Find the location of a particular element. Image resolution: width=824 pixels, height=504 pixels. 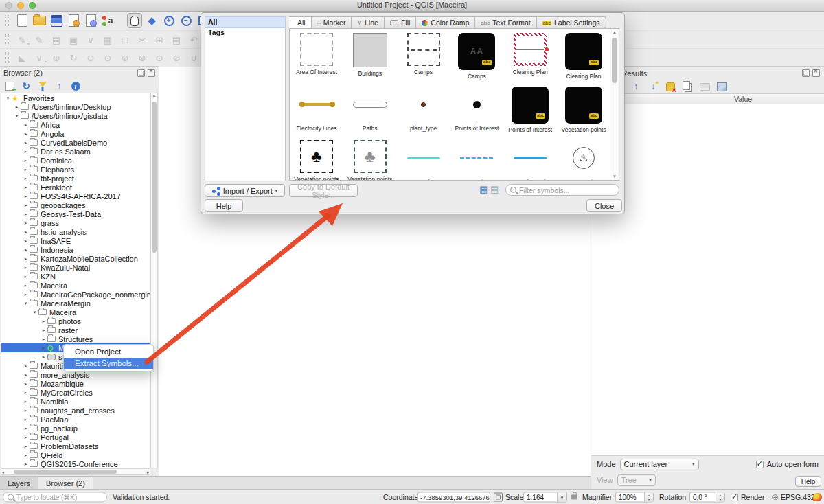

copy-to-default-style-button: Copy to Default Style... is located at coordinates (323, 191).